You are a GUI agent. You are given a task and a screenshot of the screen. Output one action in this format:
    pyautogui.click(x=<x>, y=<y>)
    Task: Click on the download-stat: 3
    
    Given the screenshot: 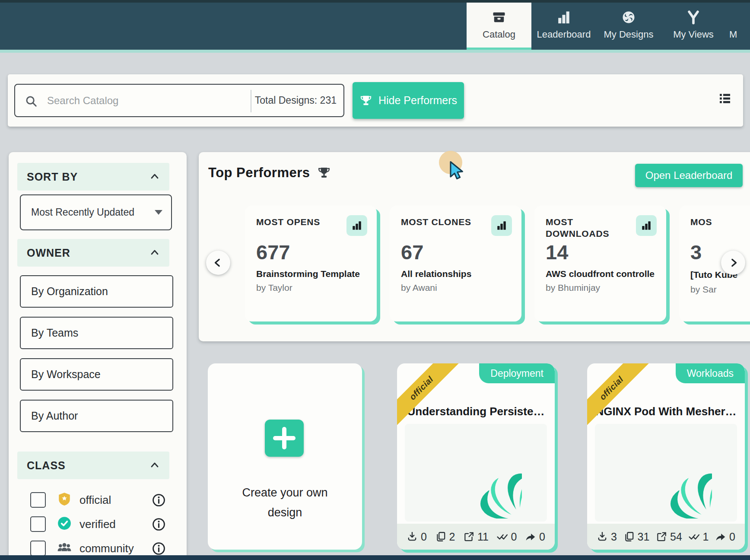 What is the action you would take?
    pyautogui.click(x=607, y=537)
    